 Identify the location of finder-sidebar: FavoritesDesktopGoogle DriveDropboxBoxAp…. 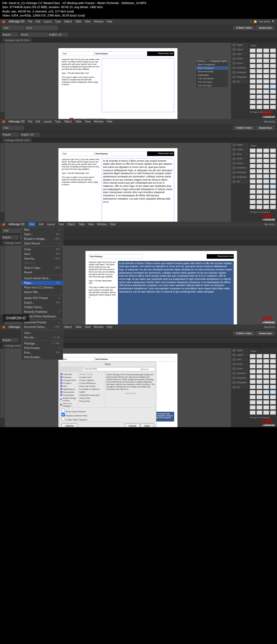
(69, 390).